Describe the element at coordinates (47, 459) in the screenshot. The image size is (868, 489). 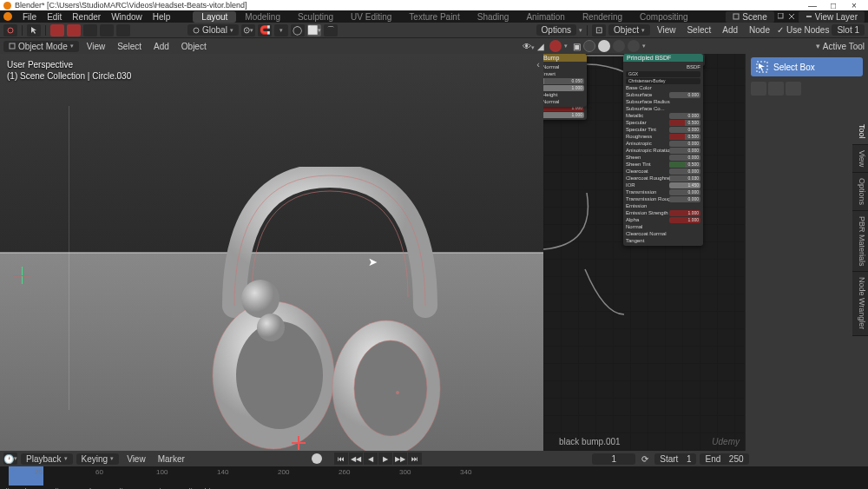
I see `playback-dropdown: Playback▾` at that location.